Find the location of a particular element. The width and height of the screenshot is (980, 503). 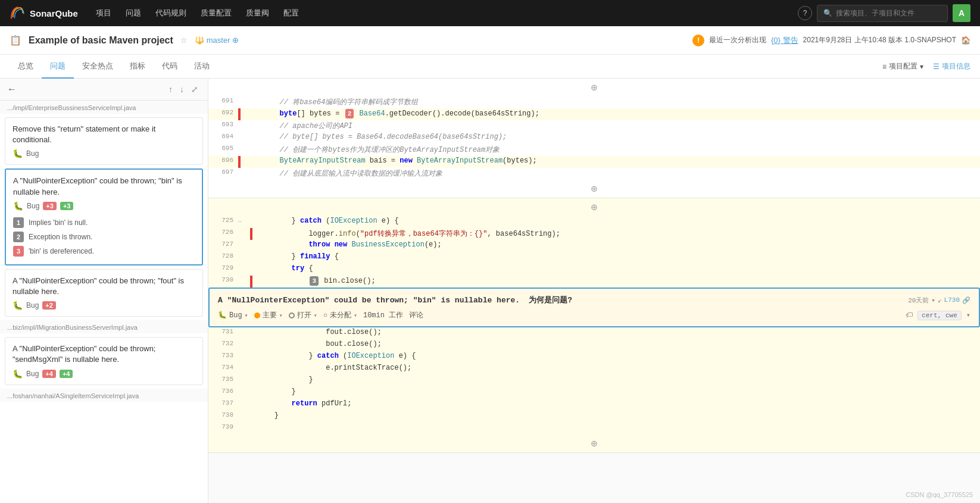

code-content-731: fout.close(); is located at coordinates (616, 333).